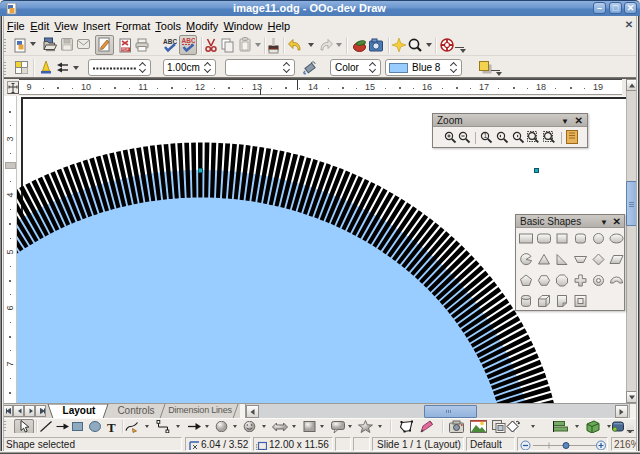  What do you see at coordinates (189, 40) in the screenshot?
I see `svg-text: ABC` at bounding box center [189, 40].